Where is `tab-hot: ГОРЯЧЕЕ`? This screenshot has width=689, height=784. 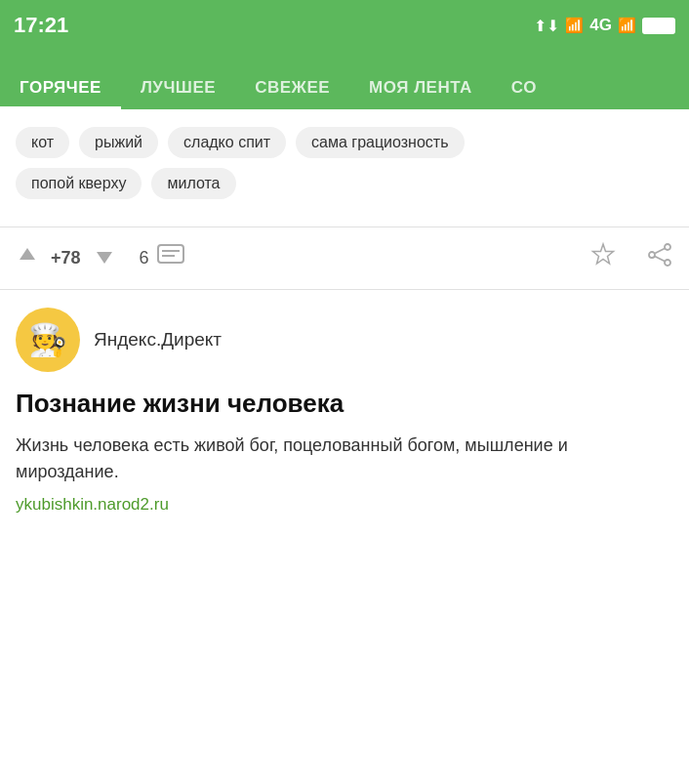
tab-hot: ГОРЯЧЕЕ is located at coordinates (61, 87).